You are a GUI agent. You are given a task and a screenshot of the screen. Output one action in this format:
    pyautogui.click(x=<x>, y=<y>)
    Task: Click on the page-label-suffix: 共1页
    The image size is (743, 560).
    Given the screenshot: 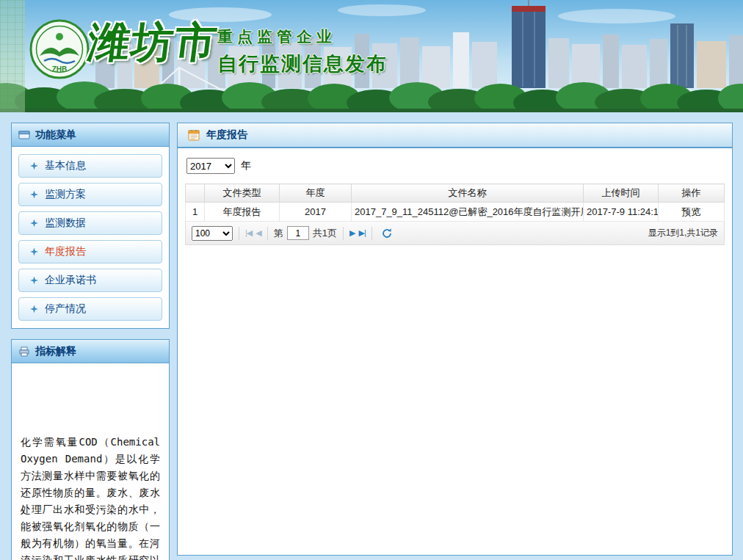 What is the action you would take?
    pyautogui.click(x=325, y=233)
    